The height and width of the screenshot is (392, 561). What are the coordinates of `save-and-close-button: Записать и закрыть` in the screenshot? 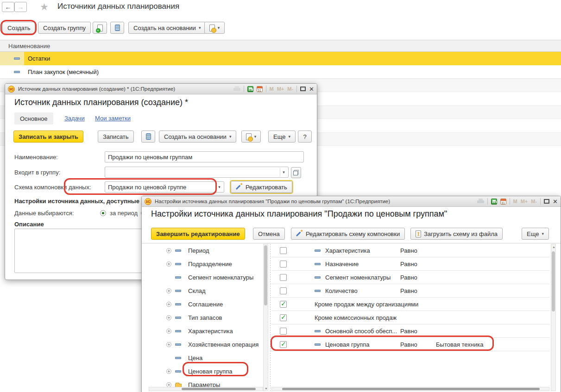 It's located at (48, 137).